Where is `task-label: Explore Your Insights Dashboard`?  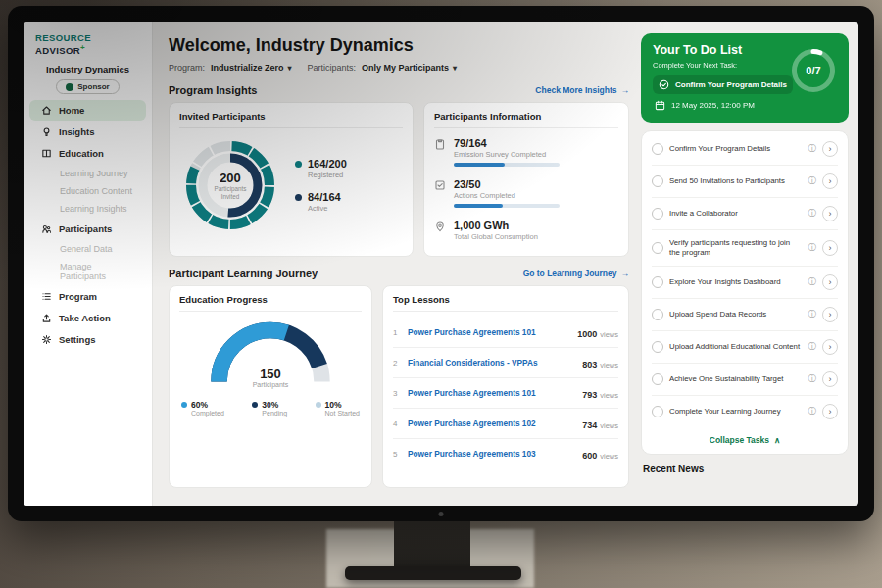
task-label: Explore Your Insights Dashboard is located at coordinates (736, 282).